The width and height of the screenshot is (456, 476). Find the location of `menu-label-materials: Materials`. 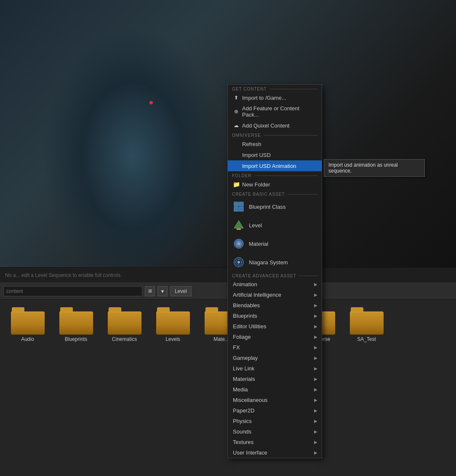

menu-label-materials: Materials is located at coordinates (244, 379).